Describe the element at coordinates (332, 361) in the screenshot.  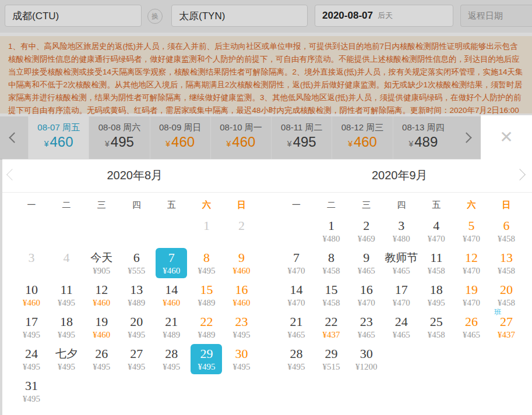
I see `day-cell-29: 29¥515` at that location.